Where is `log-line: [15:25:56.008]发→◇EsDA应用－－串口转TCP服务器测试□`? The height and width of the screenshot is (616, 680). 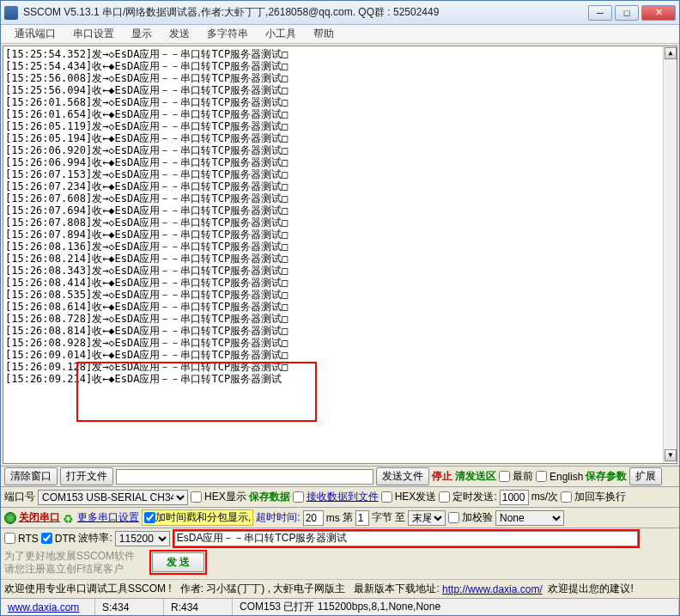
log-line: [15:25:56.008]发→◇EsDA应用－－串口转TCP服务器测试□ is located at coordinates (340, 78).